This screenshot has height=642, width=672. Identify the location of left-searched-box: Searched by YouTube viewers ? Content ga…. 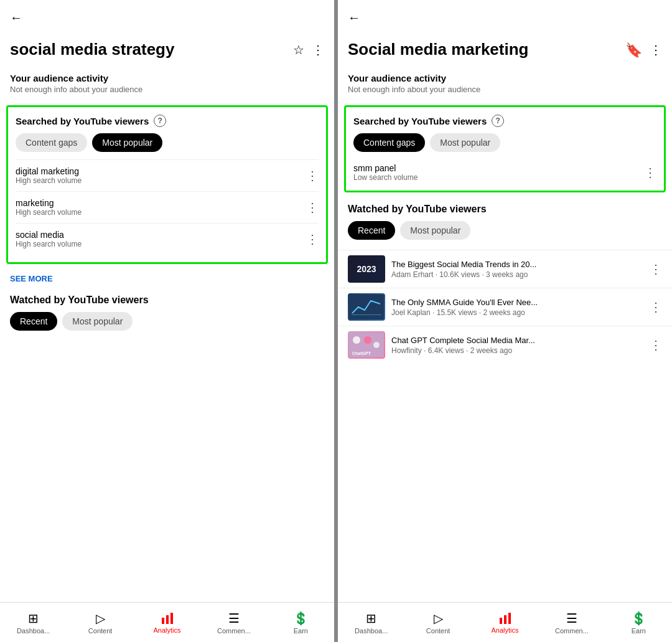
(167, 184).